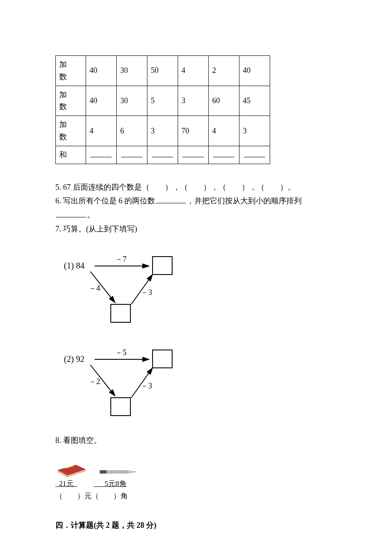  I want to click on d1-top: －7, so click(121, 259).